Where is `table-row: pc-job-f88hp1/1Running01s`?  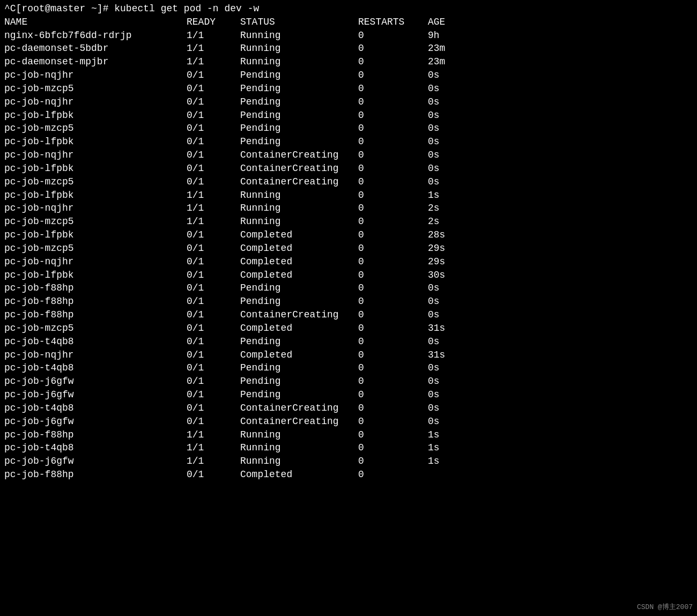 table-row: pc-job-f88hp1/1Running01s is located at coordinates (349, 435).